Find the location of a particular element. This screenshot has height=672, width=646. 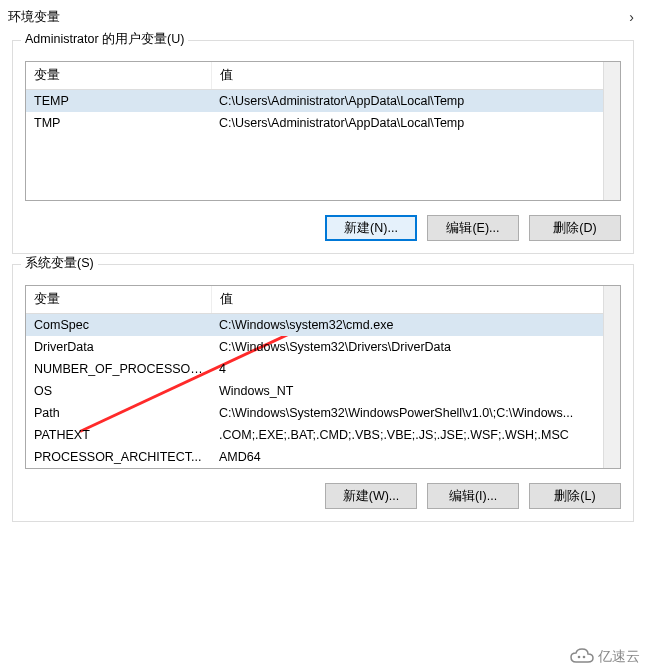

table-row: ComSpecC:\Windows\system32\cmd.exe is located at coordinates (323, 326).